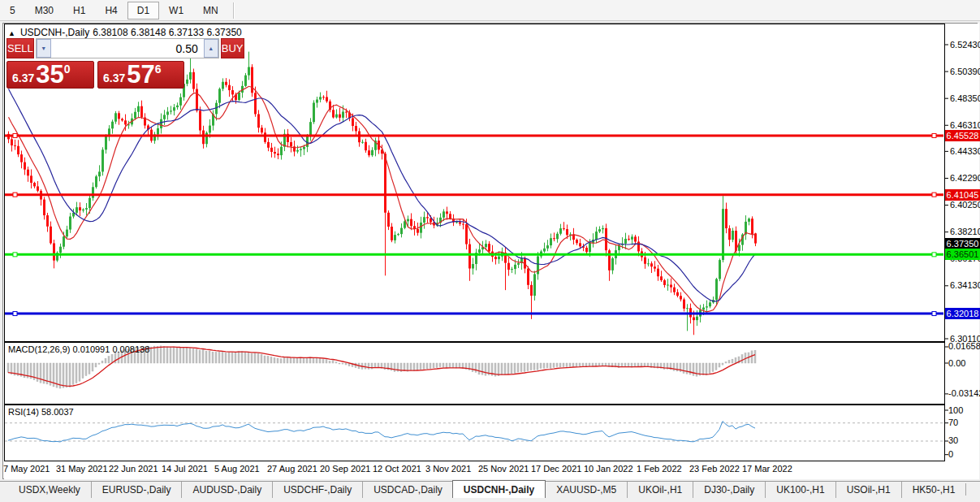 The image size is (980, 502). Describe the element at coordinates (82, 469) in the screenshot. I see `date-tick-label: 31 May 2021` at that location.